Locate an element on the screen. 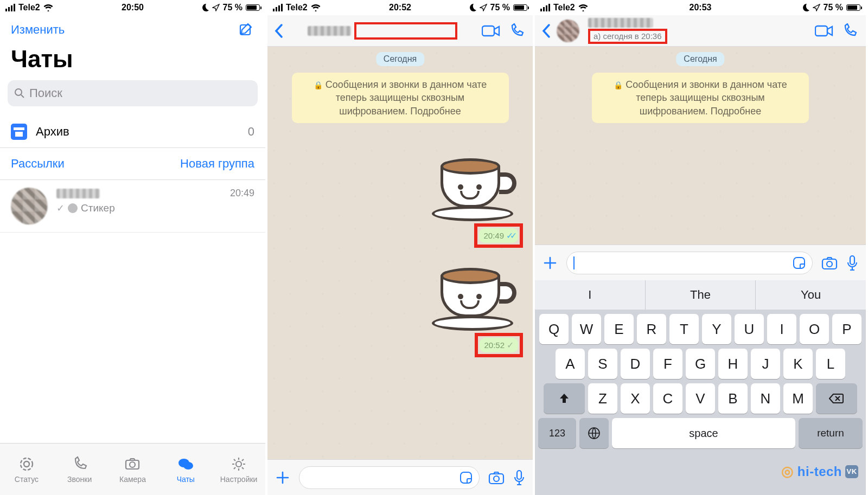 The image size is (868, 495). edit-button: Изменить is located at coordinates (38, 30).